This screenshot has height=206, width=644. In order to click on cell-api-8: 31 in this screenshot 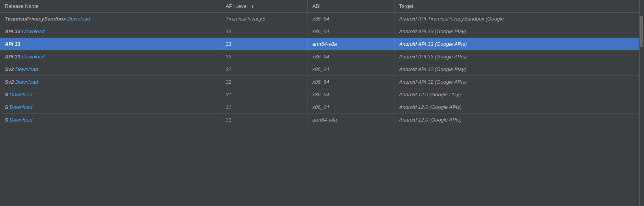, I will do `click(264, 120)`.